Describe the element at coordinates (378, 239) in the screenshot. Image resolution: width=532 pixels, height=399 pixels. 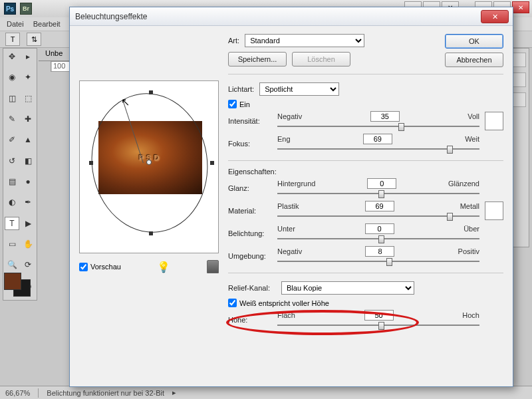
I see `belichtung-slider` at that location.